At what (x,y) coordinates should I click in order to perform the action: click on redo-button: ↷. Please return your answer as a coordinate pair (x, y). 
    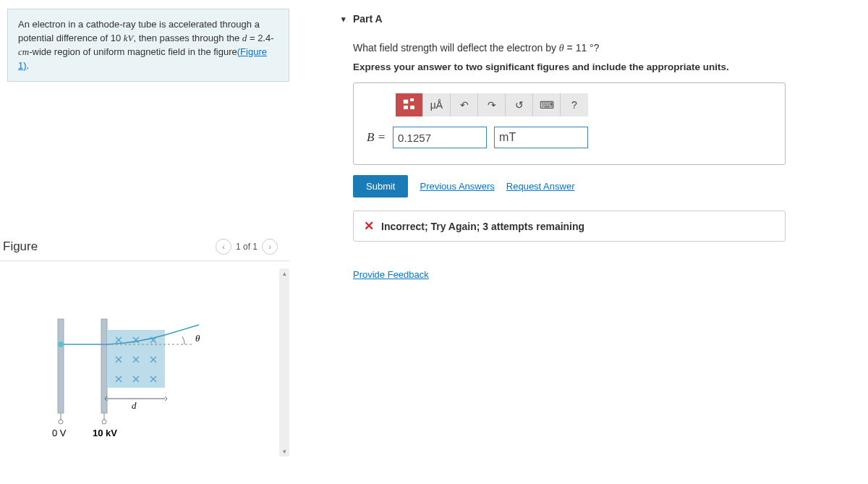
    Looking at the image, I should click on (492, 105).